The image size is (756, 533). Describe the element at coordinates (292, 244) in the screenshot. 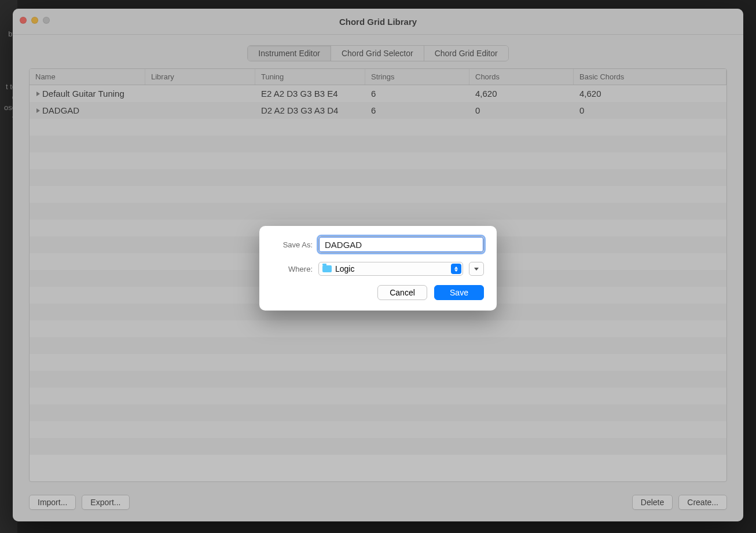

I see `save-as-label: Save As:` at that location.